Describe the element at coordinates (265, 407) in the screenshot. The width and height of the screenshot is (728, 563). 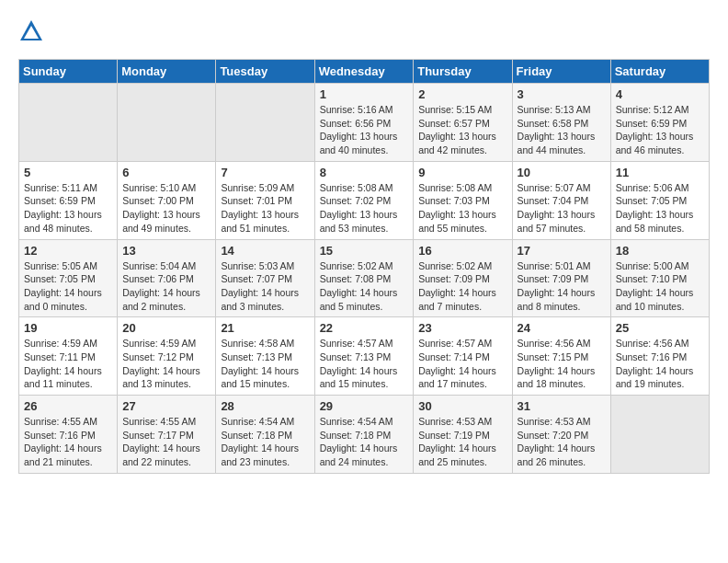
I see `day-number: 28` at that location.